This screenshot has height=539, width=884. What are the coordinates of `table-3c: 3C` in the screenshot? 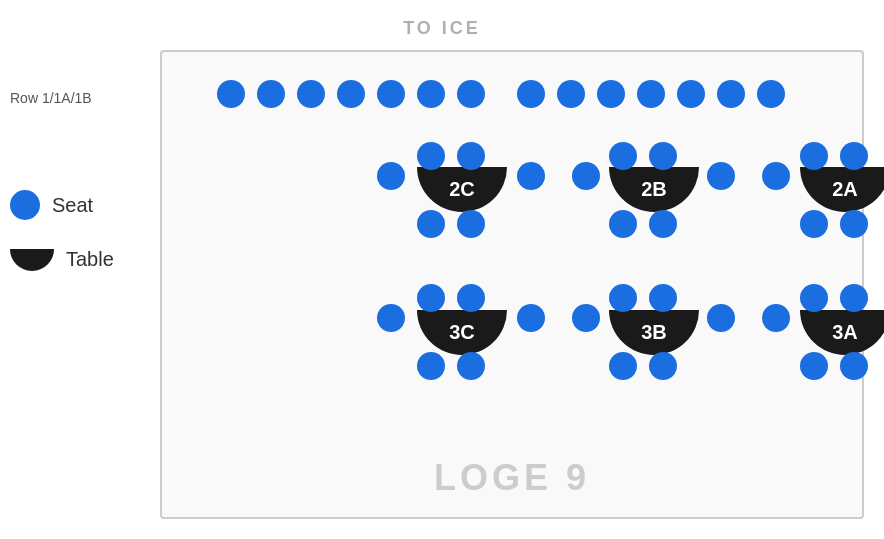 It's located at (462, 332).